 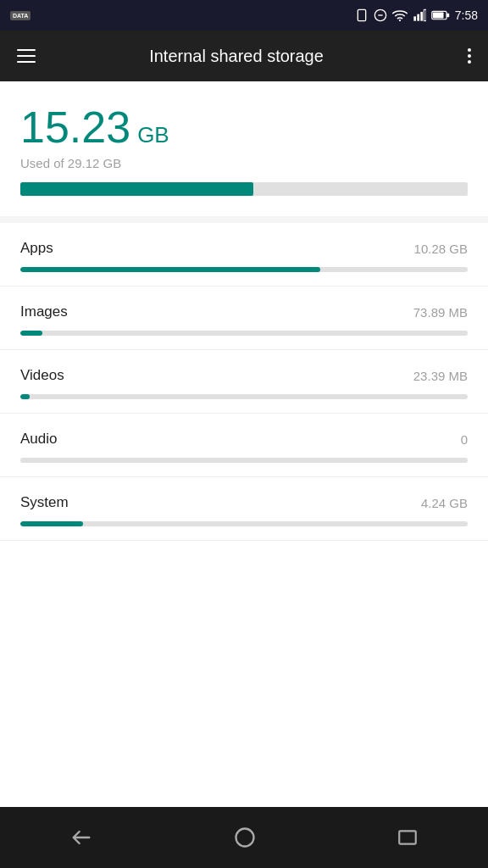 What do you see at coordinates (81, 837) in the screenshot?
I see `back-icon` at bounding box center [81, 837].